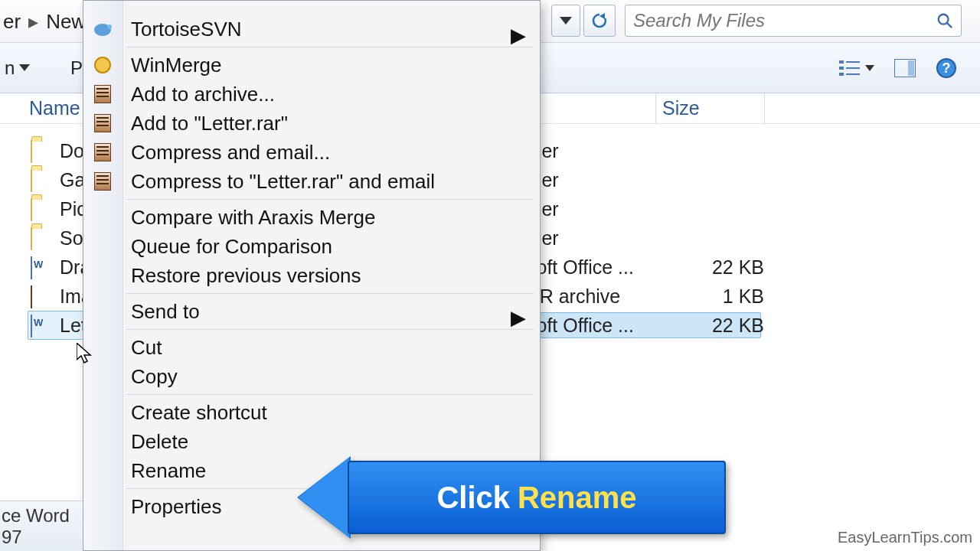 The width and height of the screenshot is (980, 551). What do you see at coordinates (592, 326) in the screenshot?
I see `file-type: soft Office ...` at bounding box center [592, 326].